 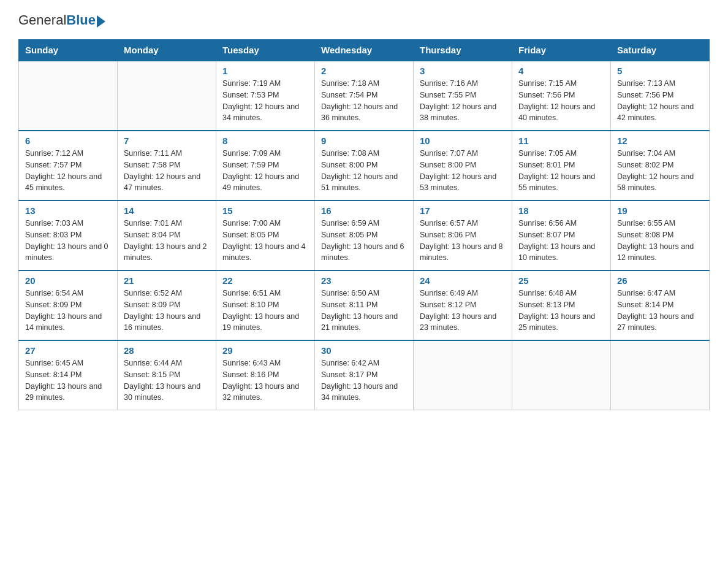 I want to click on day-number: 27, so click(x=68, y=351).